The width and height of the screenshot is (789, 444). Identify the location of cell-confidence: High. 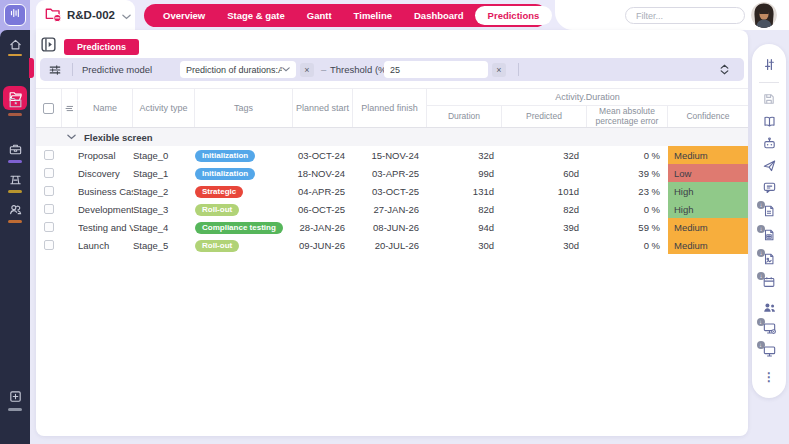
(708, 191).